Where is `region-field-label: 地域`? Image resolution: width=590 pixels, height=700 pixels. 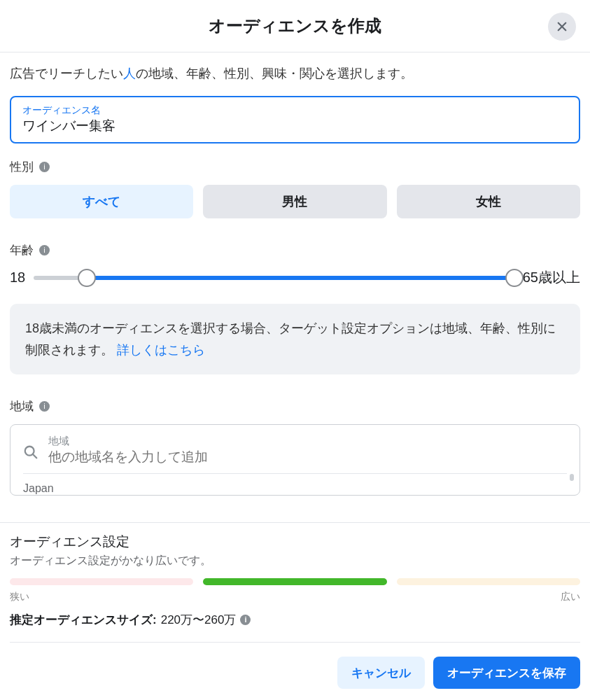 region-field-label: 地域 is located at coordinates (308, 441).